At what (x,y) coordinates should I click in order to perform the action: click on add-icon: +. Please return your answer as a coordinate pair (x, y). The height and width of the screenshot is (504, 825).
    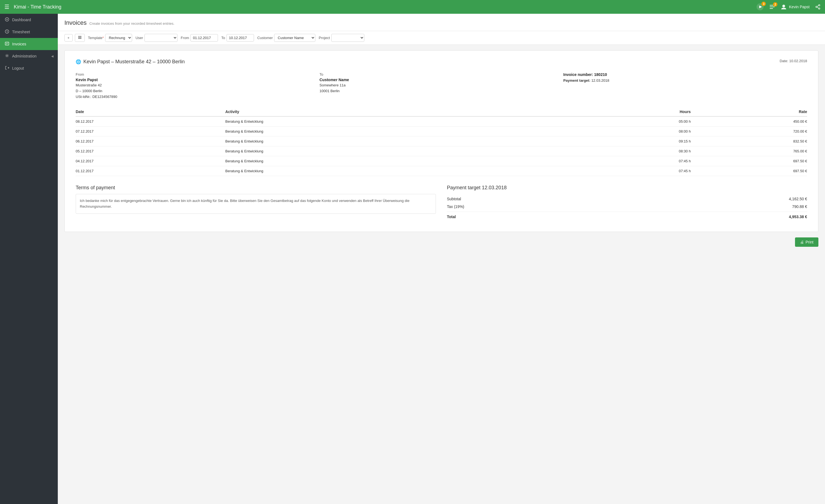
    Looking at the image, I should click on (68, 38).